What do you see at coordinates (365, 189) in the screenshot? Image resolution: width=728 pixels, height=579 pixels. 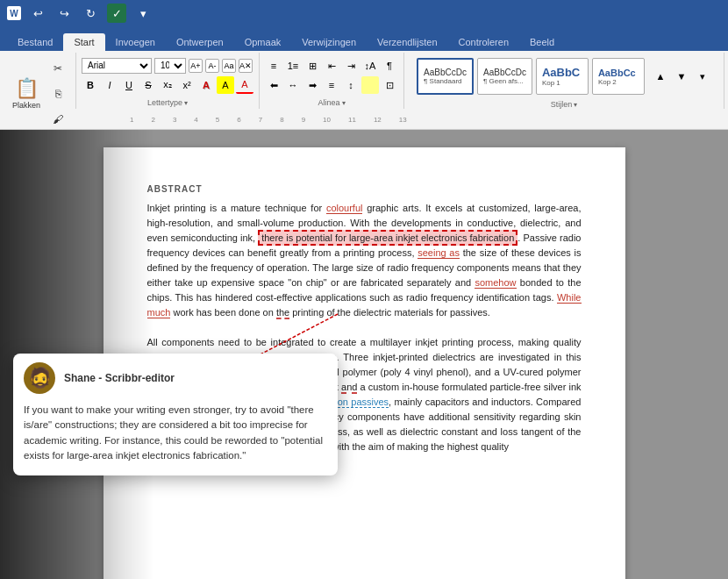 I see `abstract-title: ABSTRACT` at bounding box center [365, 189].